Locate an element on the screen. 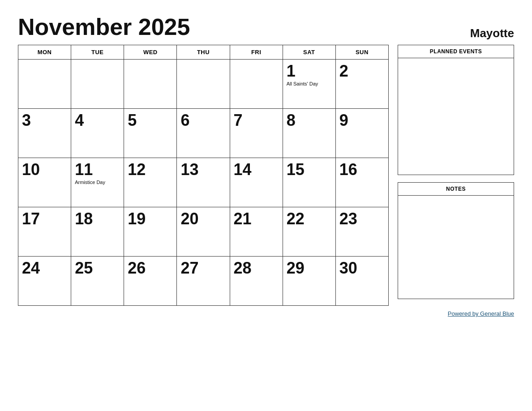 This screenshot has height=411, width=532. day-of-week-header: FRI is located at coordinates (256, 52).